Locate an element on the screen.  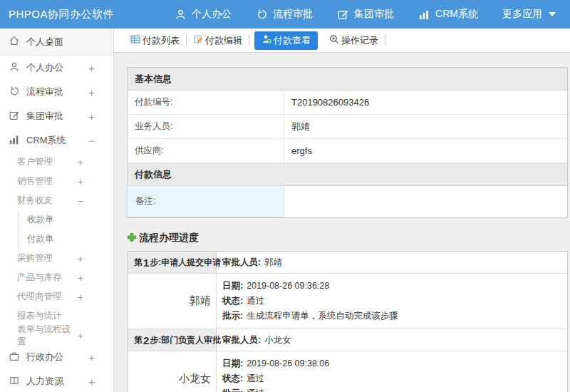
tab-payment-view: 付款查看 is located at coordinates (286, 41).